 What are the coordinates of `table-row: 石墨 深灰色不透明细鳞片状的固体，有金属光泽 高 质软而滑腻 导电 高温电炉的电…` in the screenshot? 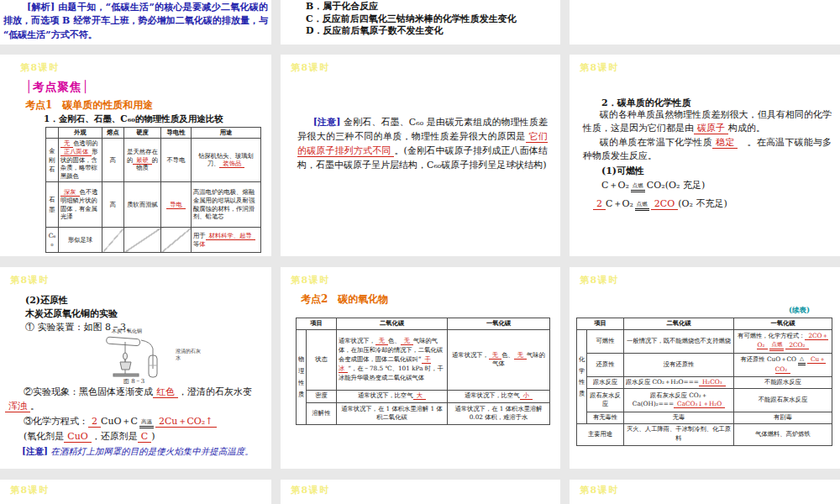 It's located at (154, 205).